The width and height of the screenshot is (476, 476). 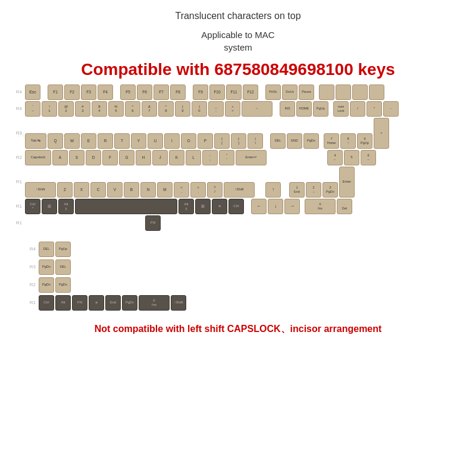 What do you see at coordinates (236, 206) in the screenshot?
I see `key-rctrl: Ctrl` at bounding box center [236, 206].